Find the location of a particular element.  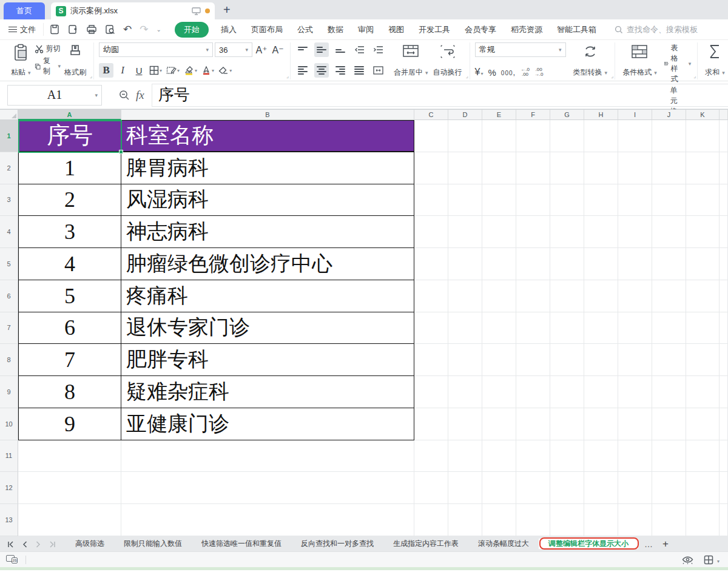

cell-C9 is located at coordinates (431, 392).